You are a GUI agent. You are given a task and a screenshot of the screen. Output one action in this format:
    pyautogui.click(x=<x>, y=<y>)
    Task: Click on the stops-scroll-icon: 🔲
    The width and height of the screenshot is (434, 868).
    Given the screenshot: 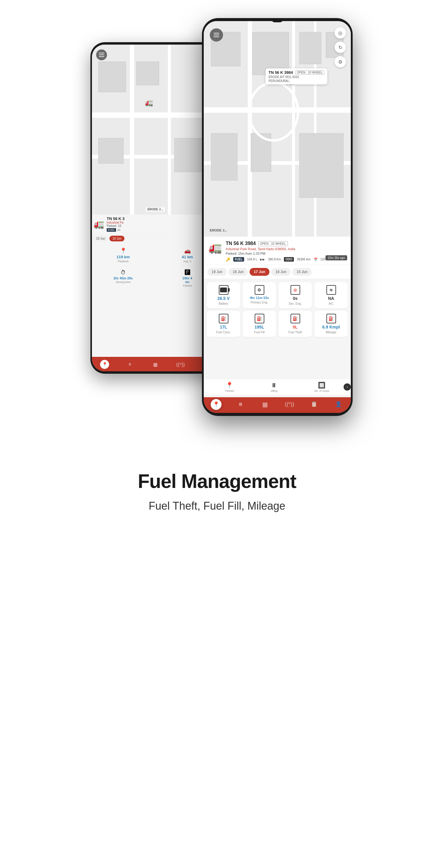 What is the action you would take?
    pyautogui.click(x=322, y=385)
    